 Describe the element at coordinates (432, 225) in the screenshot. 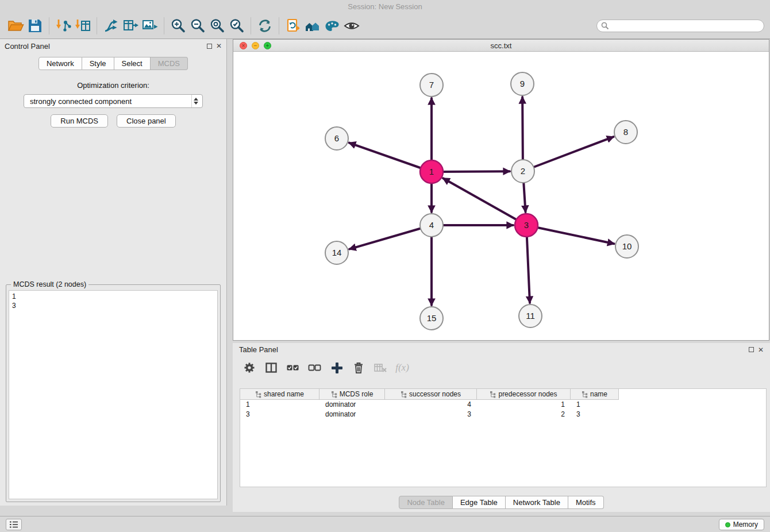

I see `svg-text: 4` at that location.